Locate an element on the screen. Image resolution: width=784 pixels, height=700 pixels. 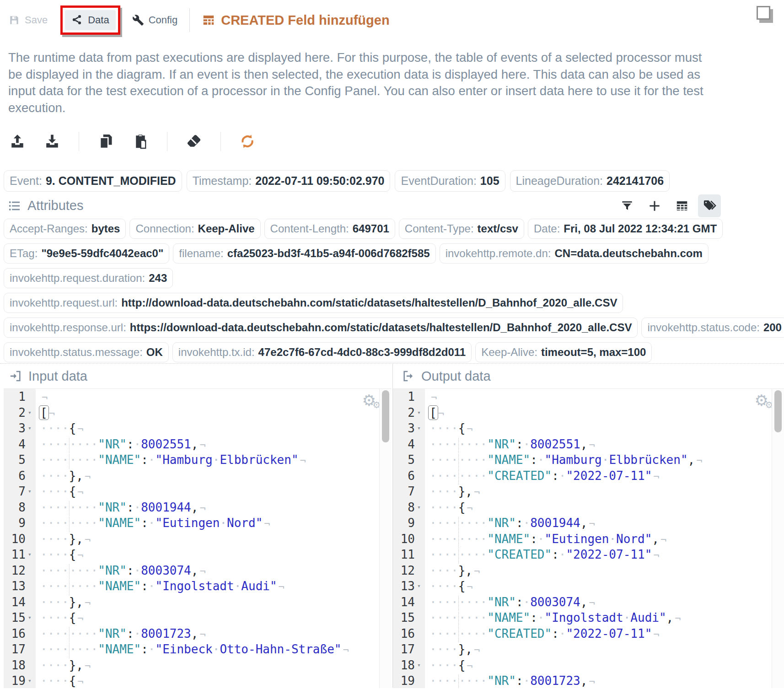
gutter-line: 13▾ is located at coordinates (409, 587).